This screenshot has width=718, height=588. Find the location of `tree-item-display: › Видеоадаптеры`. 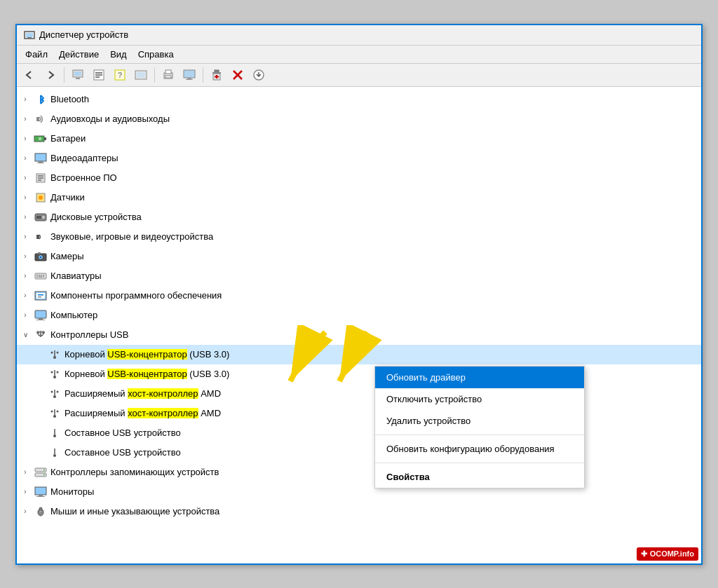

tree-item-display: › Видеоадаптеры is located at coordinates (359, 158).